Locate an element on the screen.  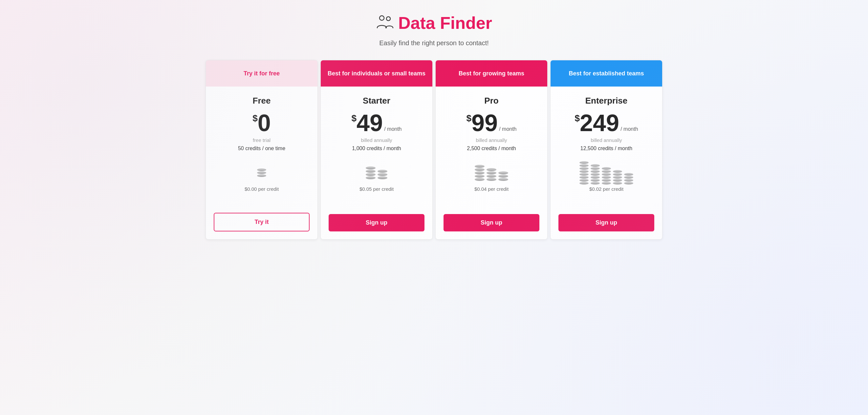
plan-footer-enterprise: Sign up is located at coordinates (607, 224).